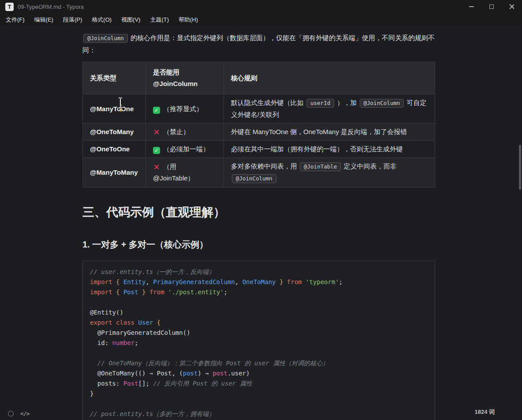  What do you see at coordinates (44, 20) in the screenshot?
I see `menu-item-edit: 编辑(E)` at bounding box center [44, 20].